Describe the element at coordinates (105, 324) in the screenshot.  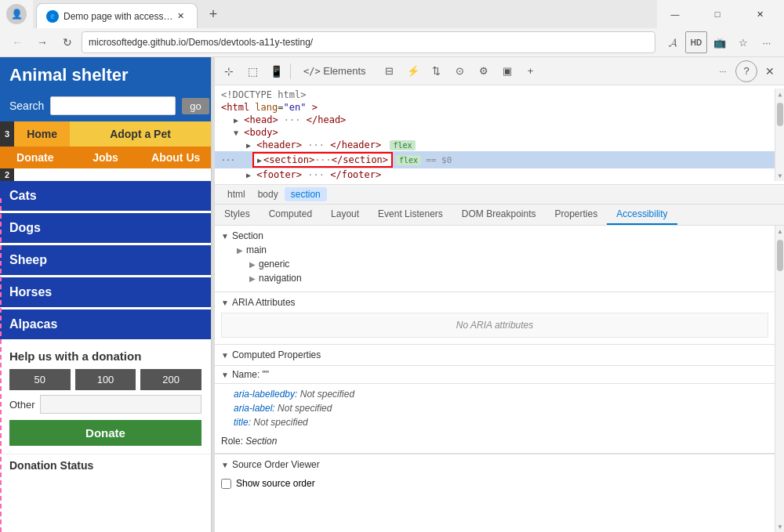
I see `animal-item-alpacas: Alpacas` at that location.